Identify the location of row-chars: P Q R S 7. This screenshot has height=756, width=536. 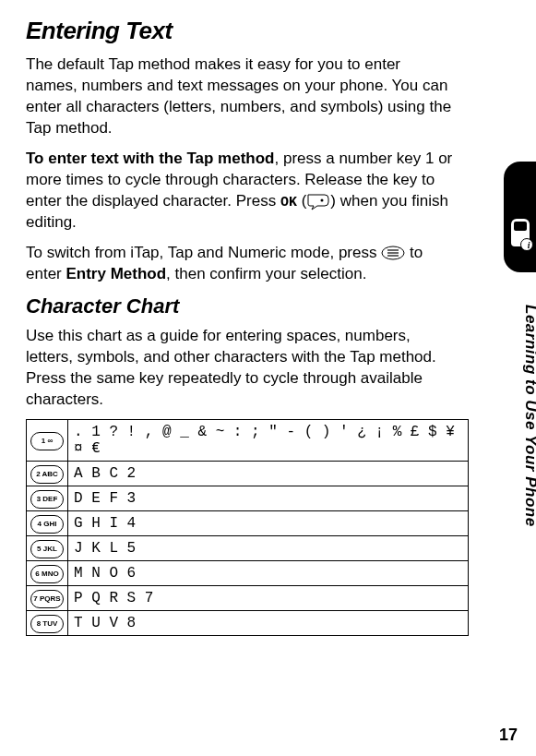
(268, 598).